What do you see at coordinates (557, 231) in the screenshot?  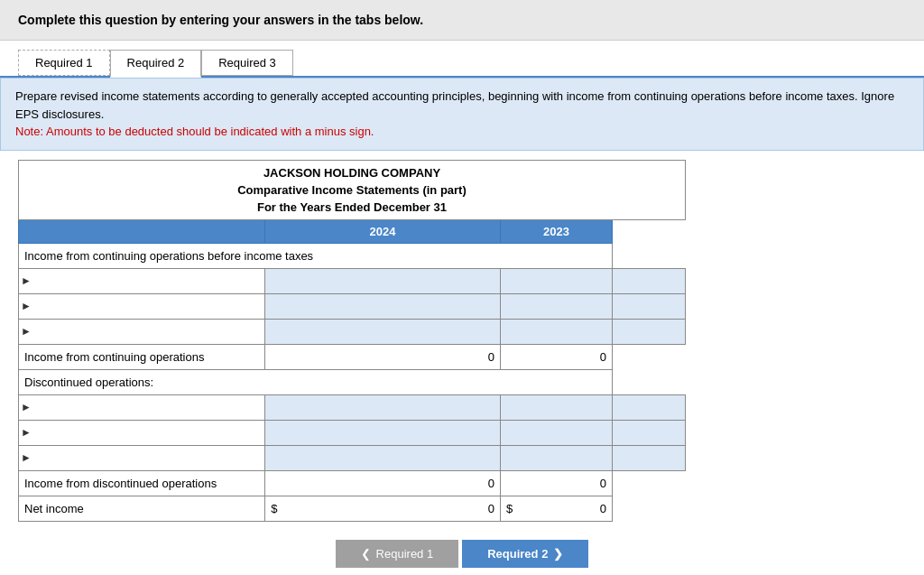 I see `col-2023-header: 2023` at bounding box center [557, 231].